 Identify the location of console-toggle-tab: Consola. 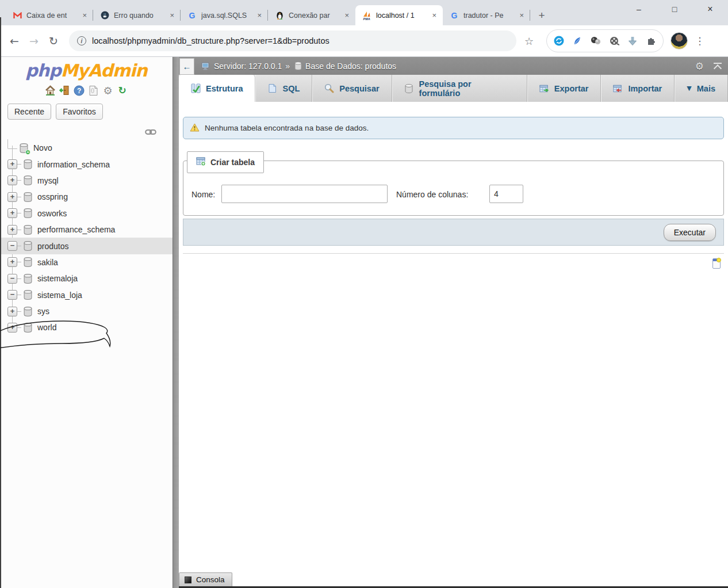
(206, 579).